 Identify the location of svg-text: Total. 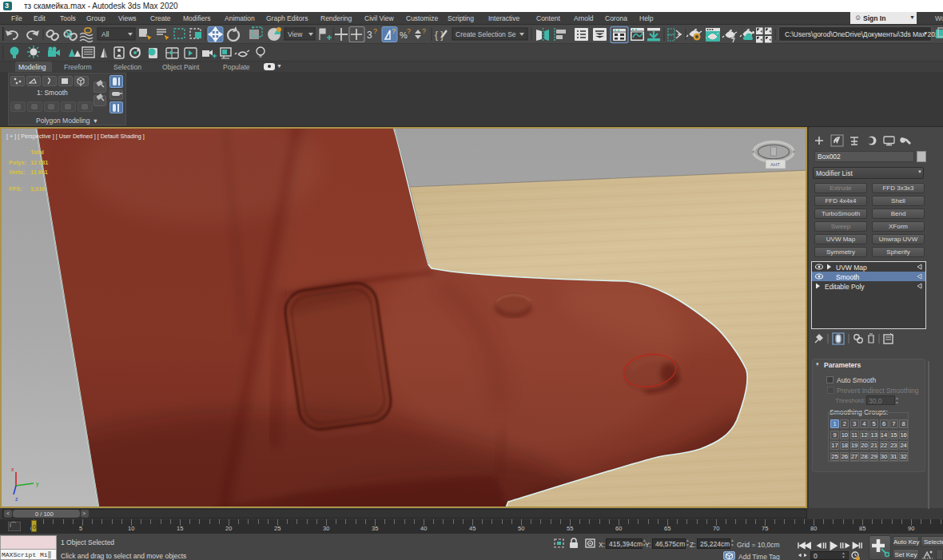
(37, 152).